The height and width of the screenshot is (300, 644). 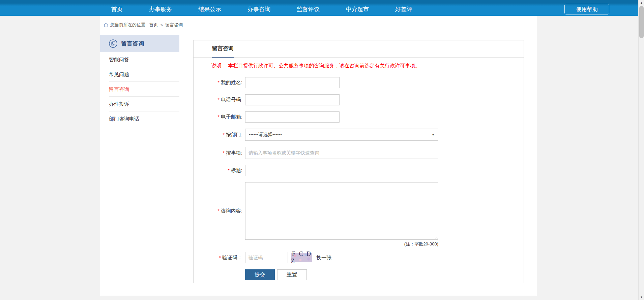 What do you see at coordinates (140, 165) in the screenshot?
I see `sidebar: 留言咨询 智能问答 常见问题 留言咨询 办件投诉 部门咨询电话` at bounding box center [140, 165].